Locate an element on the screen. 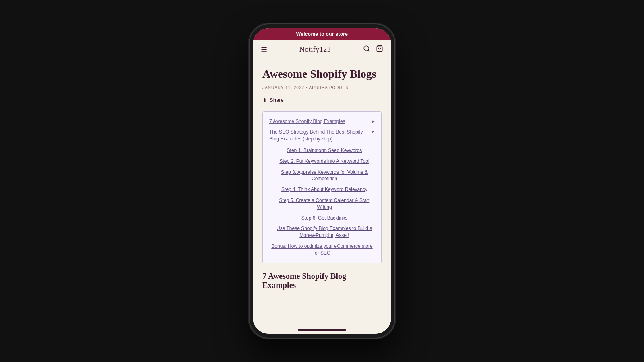  toc-sub-link-2: Step 2. Put Keywords into A Keyword Tool is located at coordinates (324, 162).